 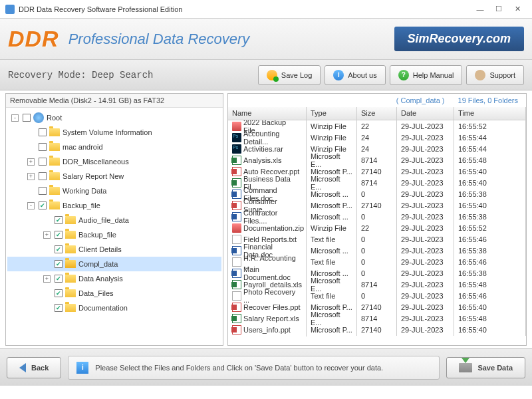 What do you see at coordinates (114, 264) in the screenshot?
I see `tree-node: Compl_data` at bounding box center [114, 264].